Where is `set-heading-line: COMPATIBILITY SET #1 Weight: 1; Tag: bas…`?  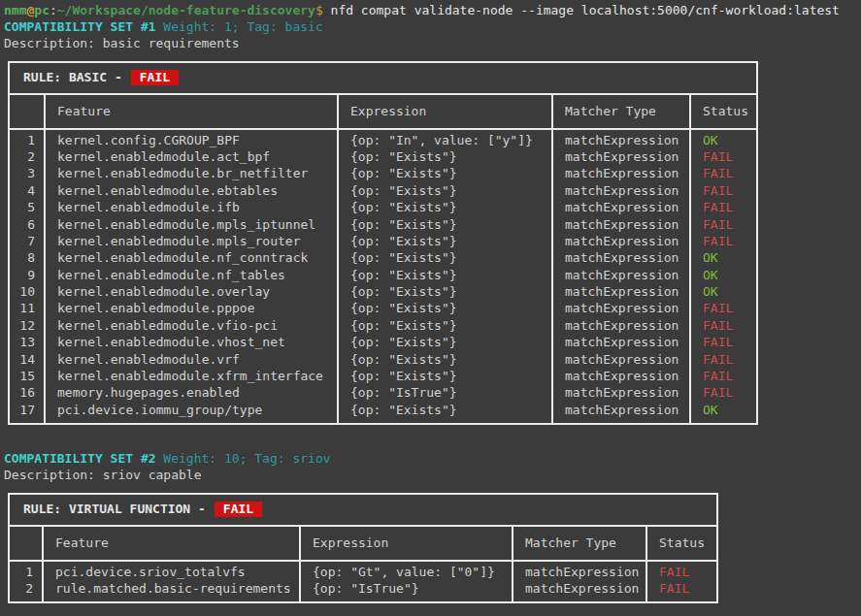 set-heading-line: COMPATIBILITY SET #1 Weight: 1; Tag: bas… is located at coordinates (433, 27).